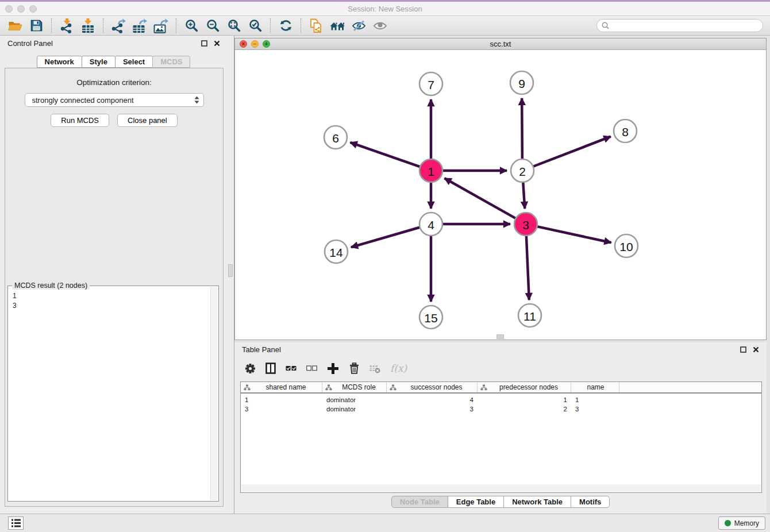 The width and height of the screenshot is (770, 532). I want to click on minimize-window-button, so click(21, 9).